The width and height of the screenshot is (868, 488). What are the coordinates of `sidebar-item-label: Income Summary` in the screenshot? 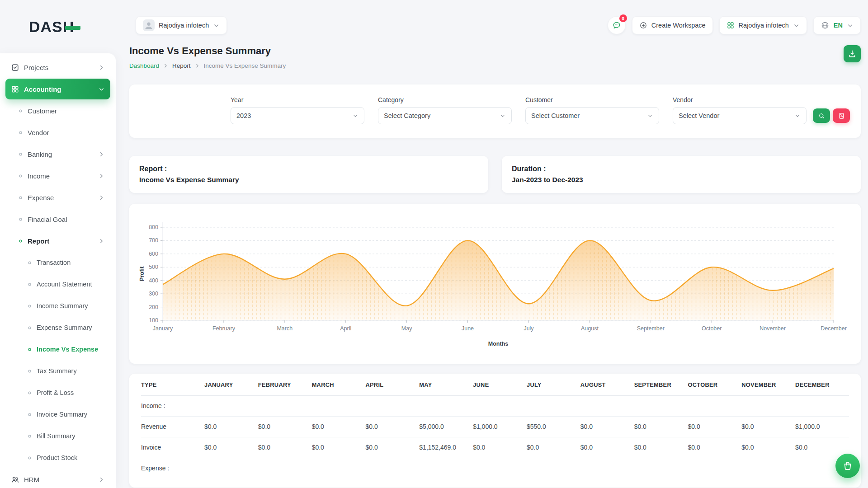 It's located at (62, 306).